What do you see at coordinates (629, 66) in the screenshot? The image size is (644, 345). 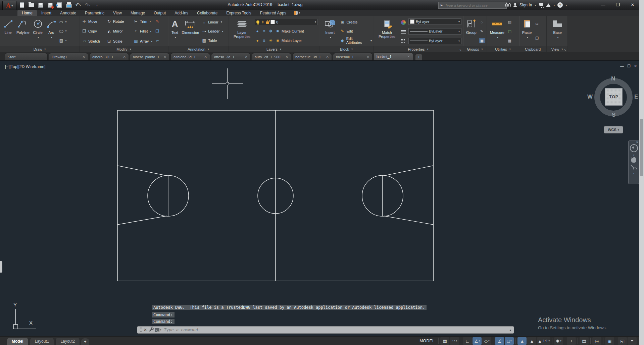 I see `doc-restore-button: ❐` at bounding box center [629, 66].